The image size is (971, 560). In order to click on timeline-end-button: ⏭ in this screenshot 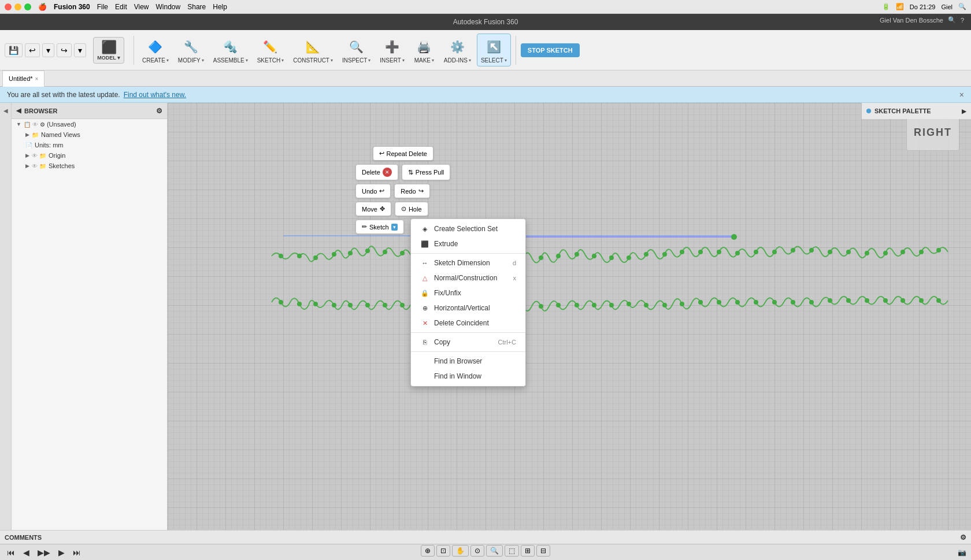, I will do `click(77, 552)`.